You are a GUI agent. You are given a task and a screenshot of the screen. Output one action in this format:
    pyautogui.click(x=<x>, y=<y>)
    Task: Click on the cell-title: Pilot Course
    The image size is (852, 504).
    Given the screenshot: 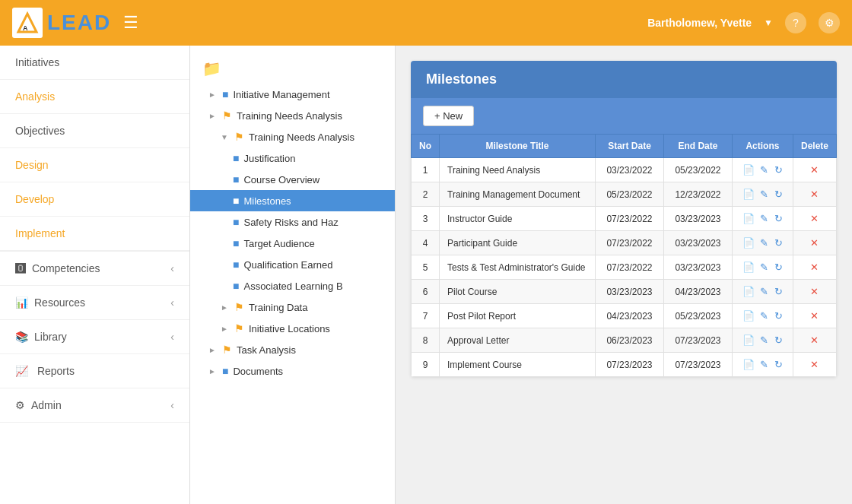 What is the action you would take?
    pyautogui.click(x=517, y=292)
    